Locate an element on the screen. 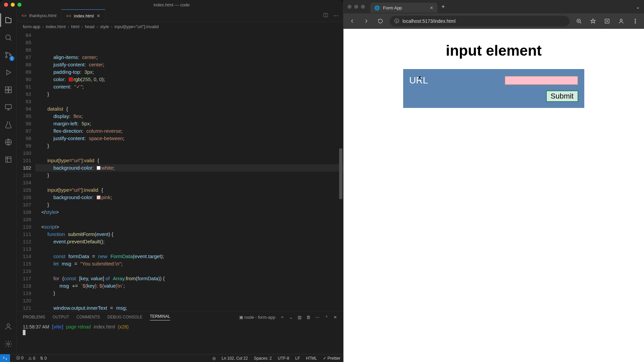  breadcrumb-segment: html is located at coordinates (75, 27).